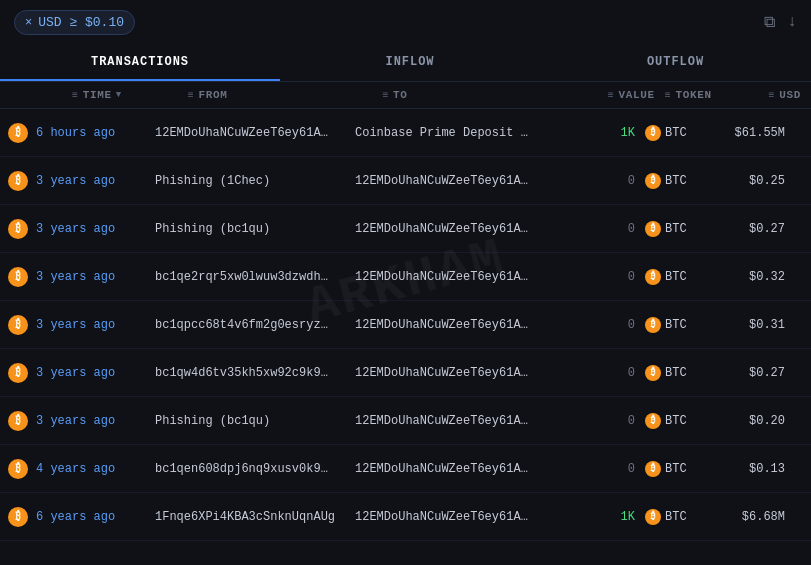 The height and width of the screenshot is (565, 811). I want to click on col-header-usd: ≡ USD, so click(772, 95).